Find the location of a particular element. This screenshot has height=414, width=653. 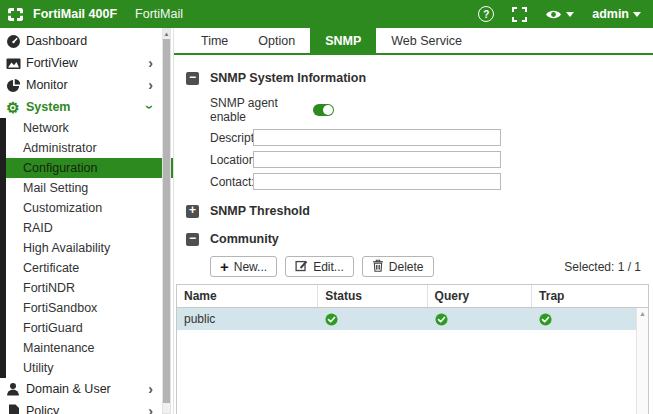

eye-icon is located at coordinates (554, 14).